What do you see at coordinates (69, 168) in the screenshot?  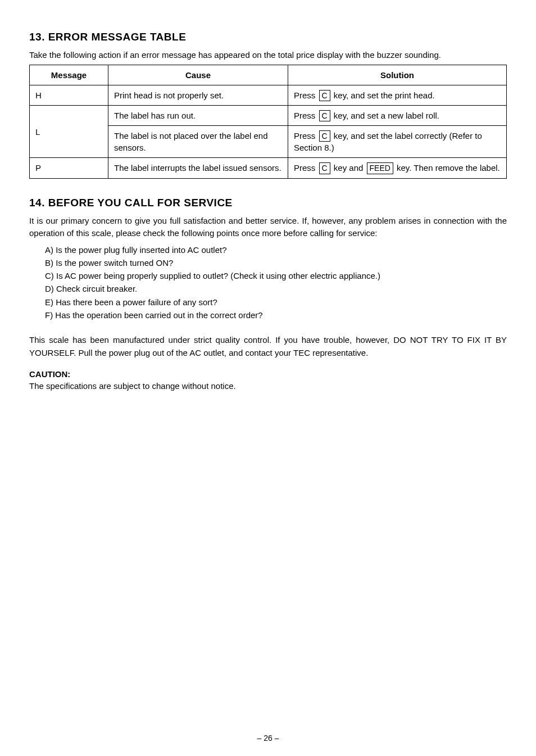 I see `cell-message-p: P` at bounding box center [69, 168].